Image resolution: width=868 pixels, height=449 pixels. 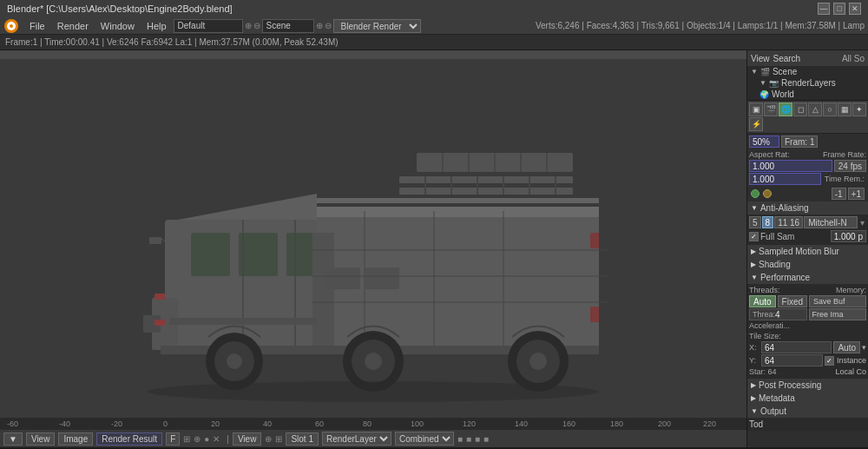 What do you see at coordinates (197, 439) in the screenshot?
I see `icon-zoom: ⊕` at bounding box center [197, 439].